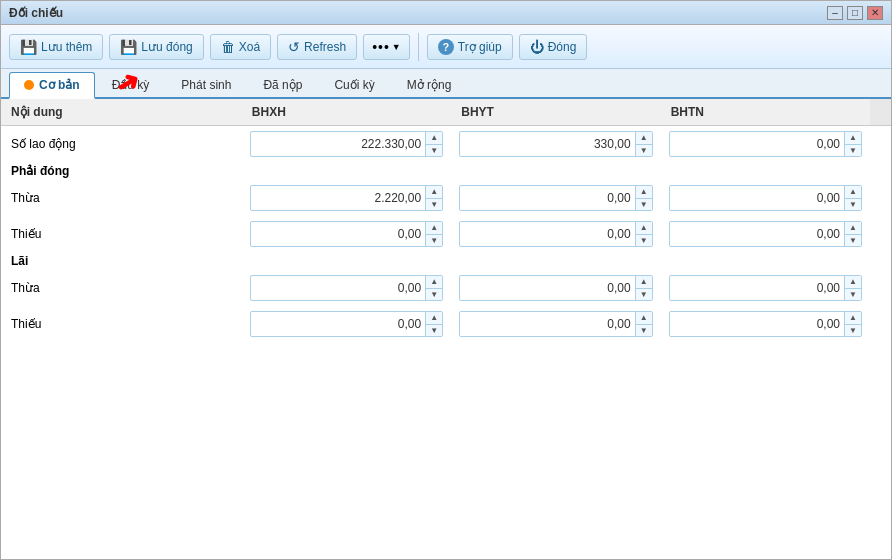 The width and height of the screenshot is (892, 560). What do you see at coordinates (282, 84) in the screenshot?
I see `tab-da-nop: Đã nộp` at bounding box center [282, 84].